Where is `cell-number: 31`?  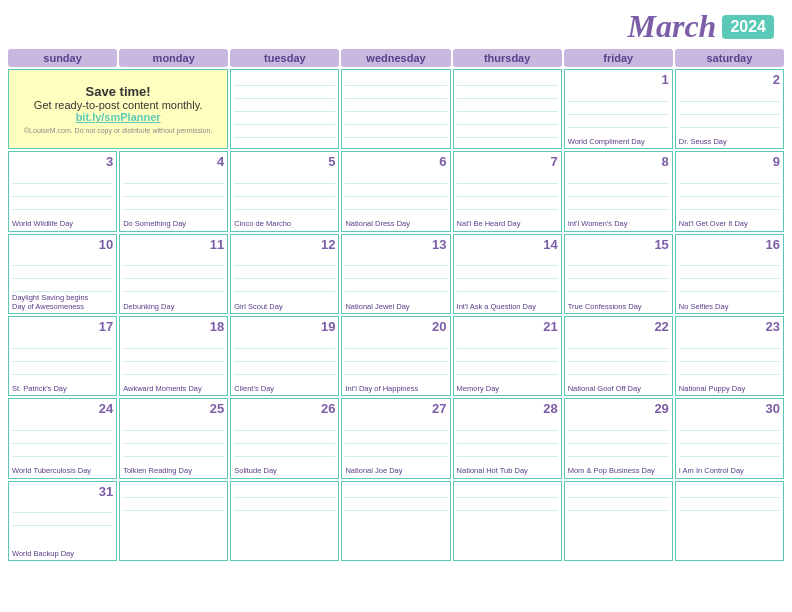 cell-number: 31 is located at coordinates (62, 492).